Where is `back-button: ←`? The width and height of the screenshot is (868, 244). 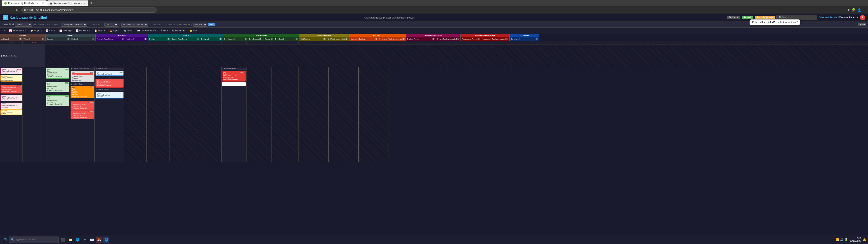
back-button: ← is located at coordinates (4, 10).